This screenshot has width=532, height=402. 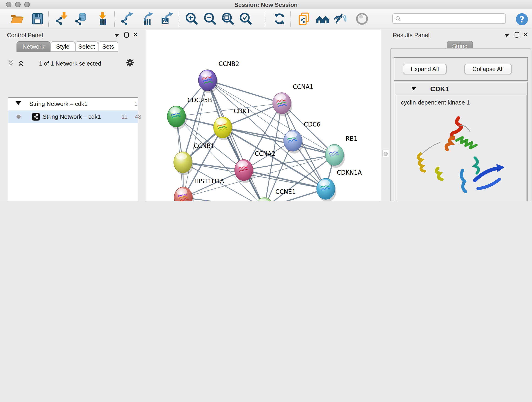 What do you see at coordinates (38, 19) in the screenshot?
I see `save-session-icon` at bounding box center [38, 19].